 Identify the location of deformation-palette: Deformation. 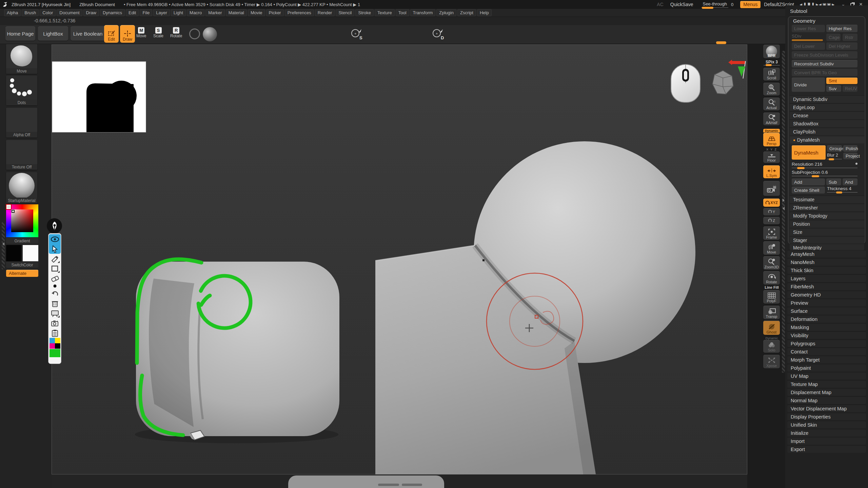
(827, 319).